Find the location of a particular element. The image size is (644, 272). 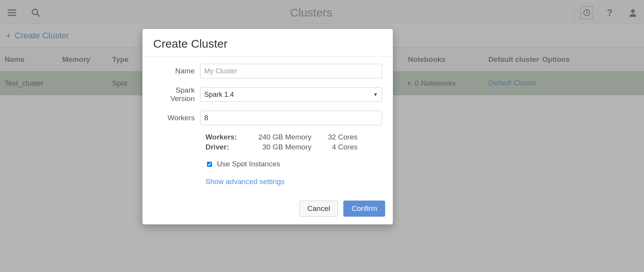

stat-workers-cores: 32 Cores is located at coordinates (334, 137).